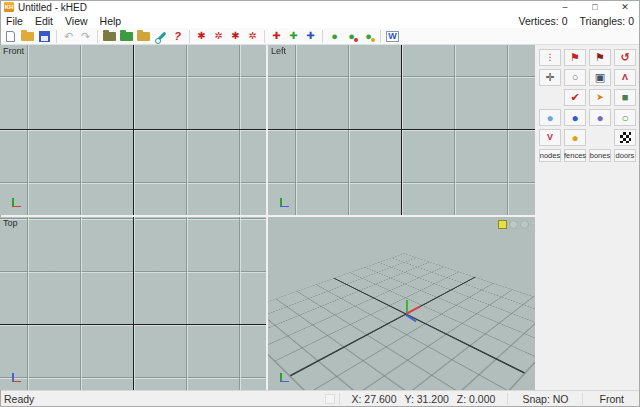 This screenshot has width=640, height=407. Describe the element at coordinates (9, 7) in the screenshot. I see `app-icon: KH` at that location.